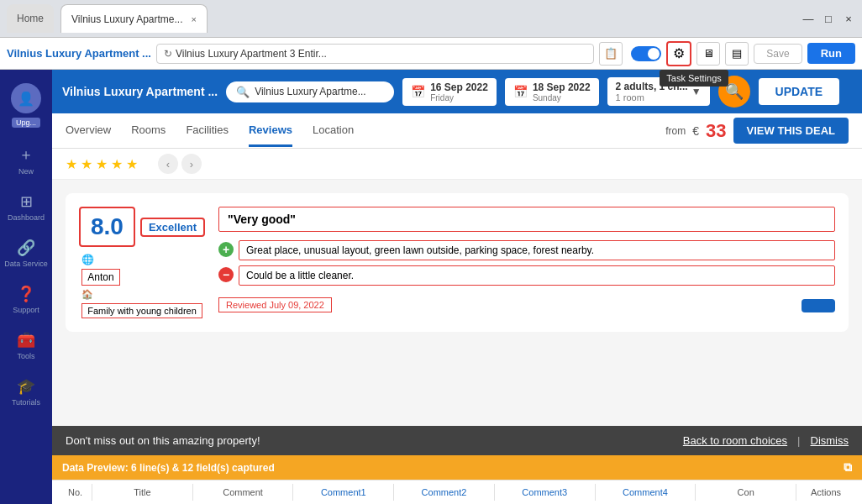 The width and height of the screenshot is (862, 504). What do you see at coordinates (27, 202) in the screenshot?
I see `dashboard-icon: ⊞` at bounding box center [27, 202].